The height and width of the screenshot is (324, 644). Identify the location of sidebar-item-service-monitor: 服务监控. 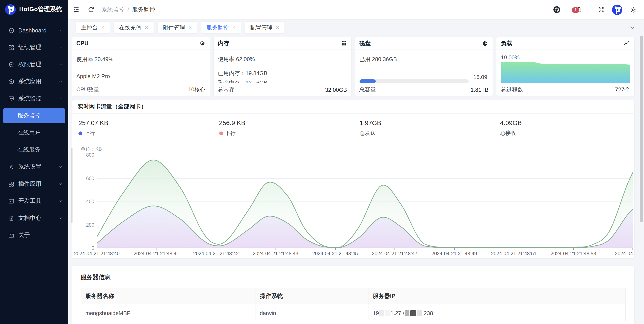
(34, 116).